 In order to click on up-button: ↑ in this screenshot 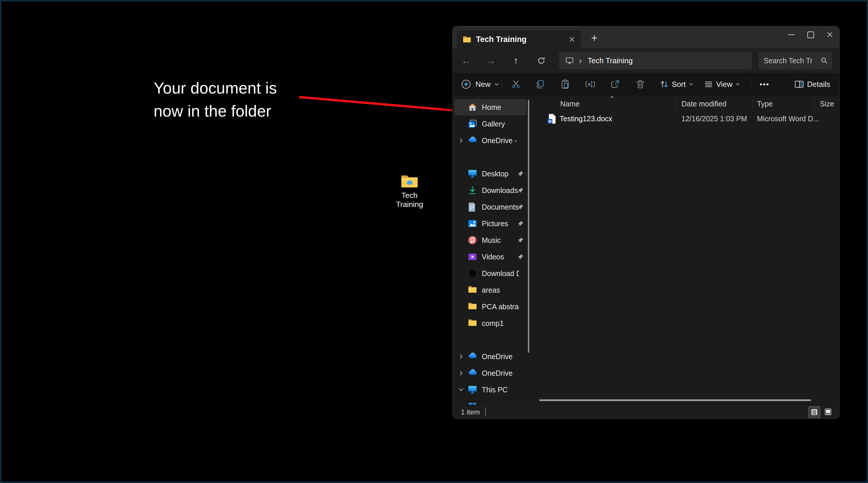, I will do `click(516, 61)`.